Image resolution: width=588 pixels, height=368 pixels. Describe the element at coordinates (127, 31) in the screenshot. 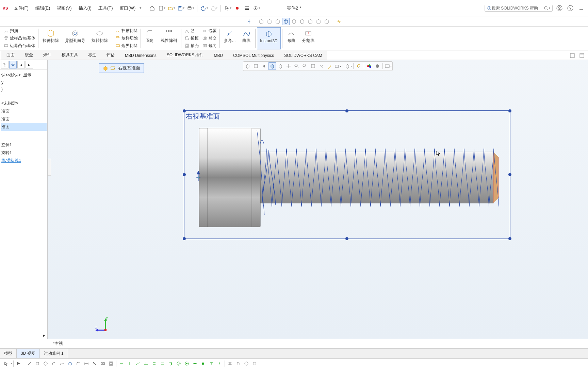

I see `sweep-cut-button: 扫描切除` at that location.